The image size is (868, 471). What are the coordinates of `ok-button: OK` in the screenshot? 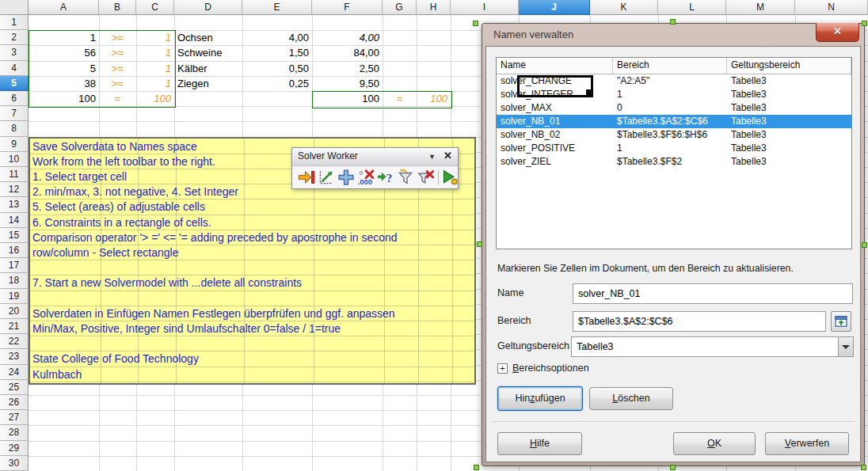 It's located at (714, 443).